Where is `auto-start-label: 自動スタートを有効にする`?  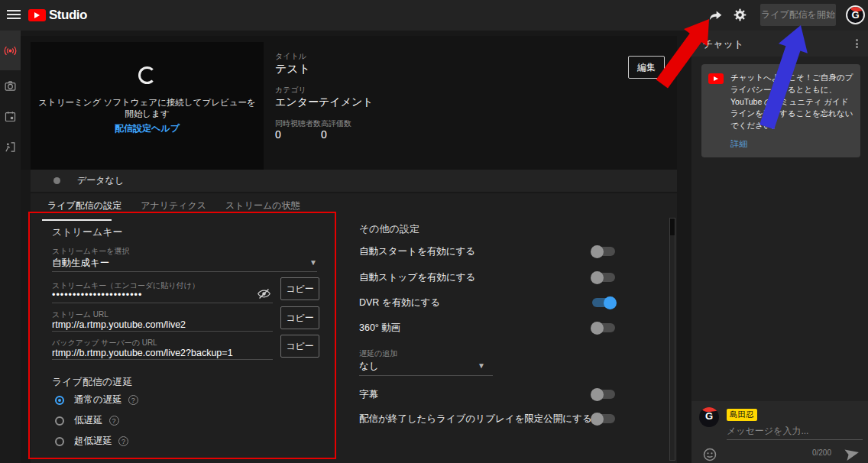
auto-start-label: 自動スタートを有効にする is located at coordinates (417, 252).